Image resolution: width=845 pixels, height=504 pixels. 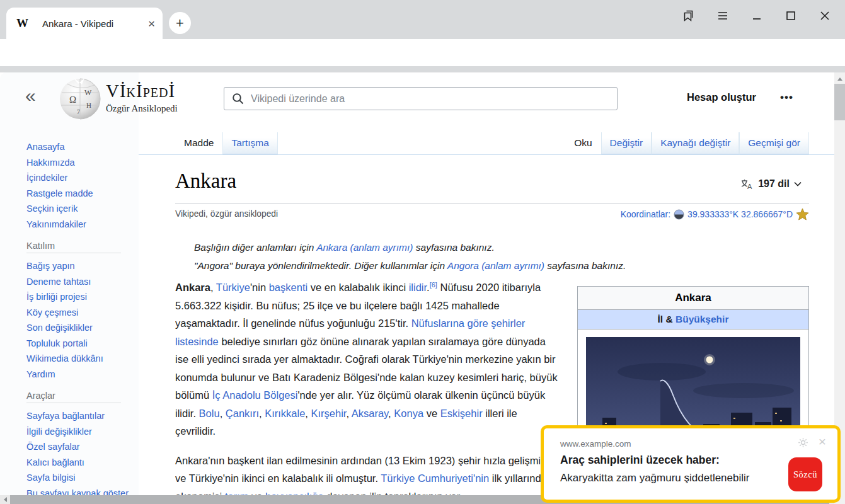 I want to click on notification-settings-gear-icon, so click(x=803, y=444).